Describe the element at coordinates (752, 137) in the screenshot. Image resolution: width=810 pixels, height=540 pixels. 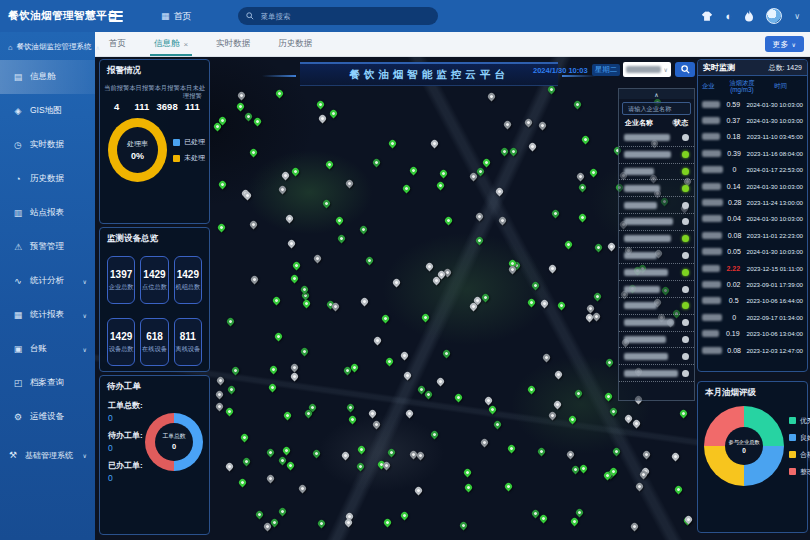
I see `realtime-row: 0.182023-11-10 03:45:00` at that location.